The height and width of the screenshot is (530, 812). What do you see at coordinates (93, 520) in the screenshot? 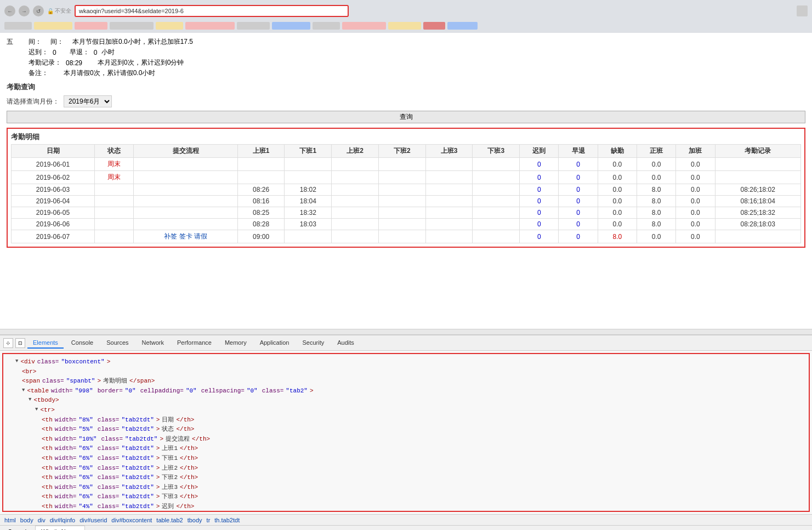
I see `breadcrumb-div-userid: div#userid` at bounding box center [93, 520].